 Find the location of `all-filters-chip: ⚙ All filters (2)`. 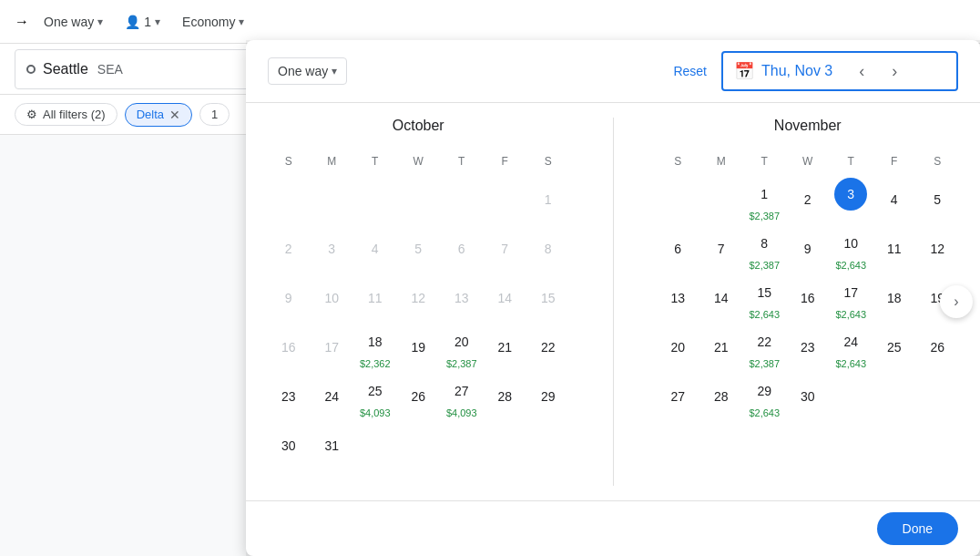

all-filters-chip: ⚙ All filters (2) is located at coordinates (66, 115).